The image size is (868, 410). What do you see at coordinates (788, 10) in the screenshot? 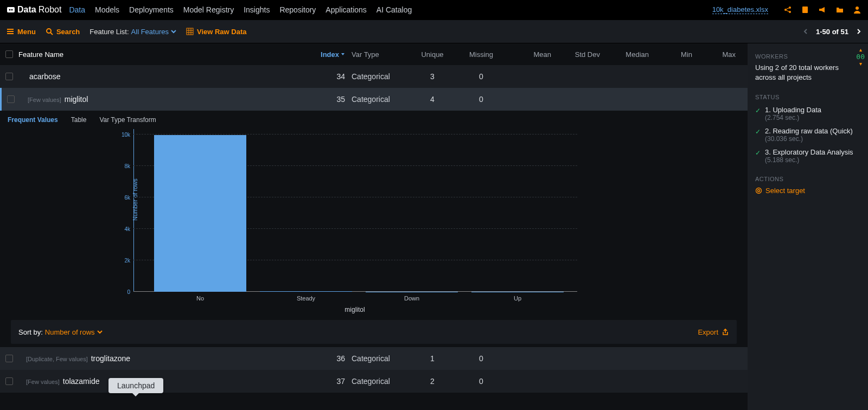
I see `share-icon` at bounding box center [788, 10].